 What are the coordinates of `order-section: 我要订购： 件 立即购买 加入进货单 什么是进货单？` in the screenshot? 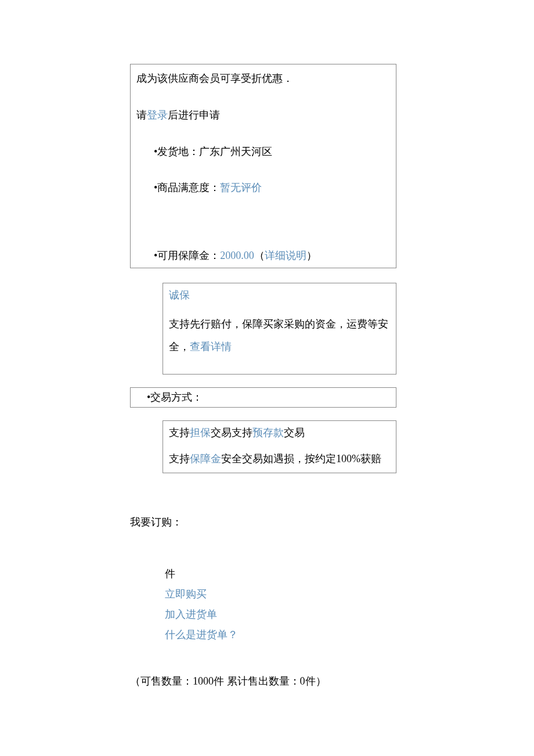 It's located at (332, 578).